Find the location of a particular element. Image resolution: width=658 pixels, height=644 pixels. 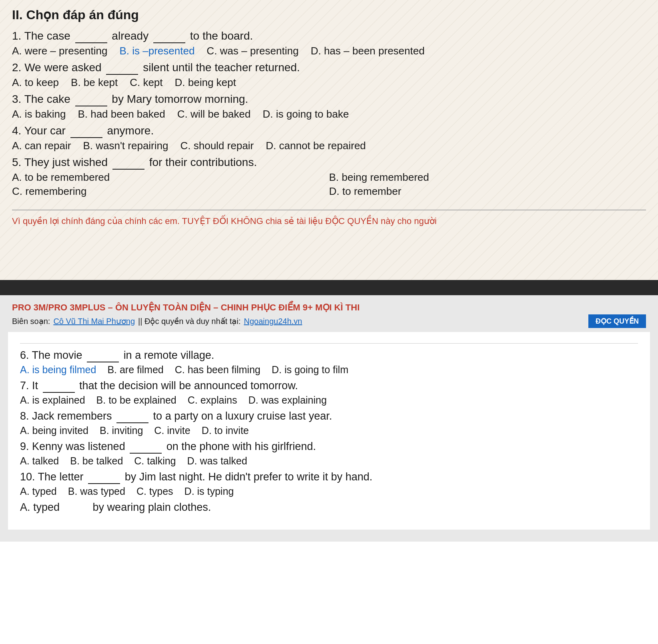

q5-answers: A. to be remembered B. being remembered … is located at coordinates (329, 184).